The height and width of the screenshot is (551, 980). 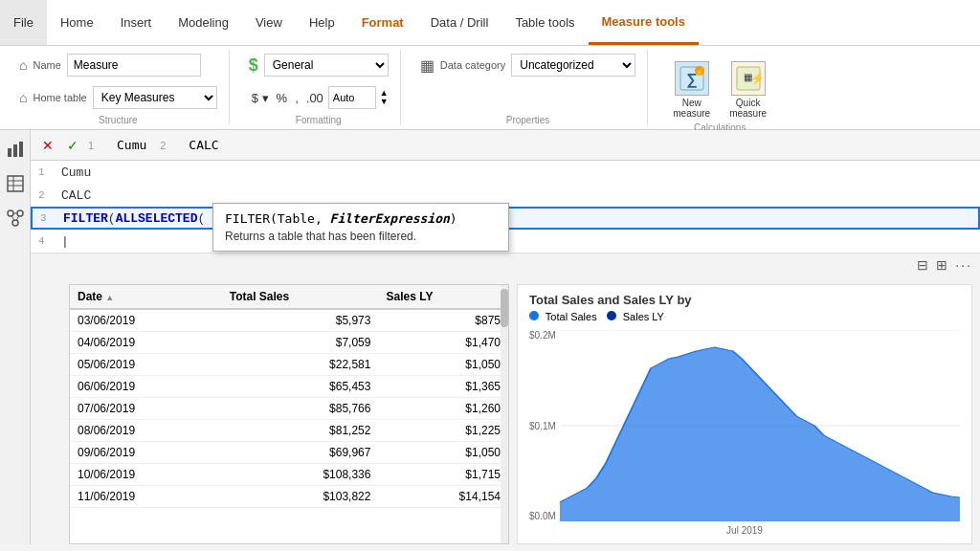 What do you see at coordinates (545, 23) in the screenshot?
I see `menu-tabletools: Table tools` at bounding box center [545, 23].